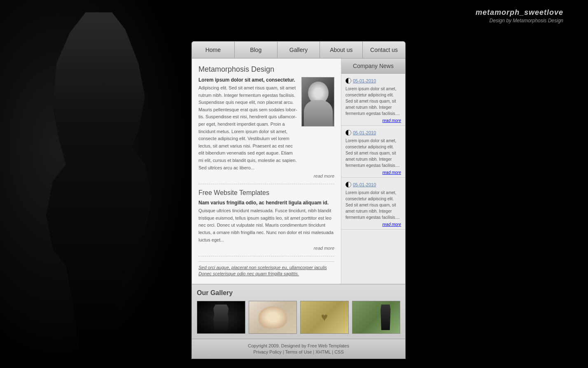 Image resolution: width=588 pixels, height=368 pixels. Describe the element at coordinates (324, 176) in the screenshot. I see `article-1-read-more-link: read more` at that location.